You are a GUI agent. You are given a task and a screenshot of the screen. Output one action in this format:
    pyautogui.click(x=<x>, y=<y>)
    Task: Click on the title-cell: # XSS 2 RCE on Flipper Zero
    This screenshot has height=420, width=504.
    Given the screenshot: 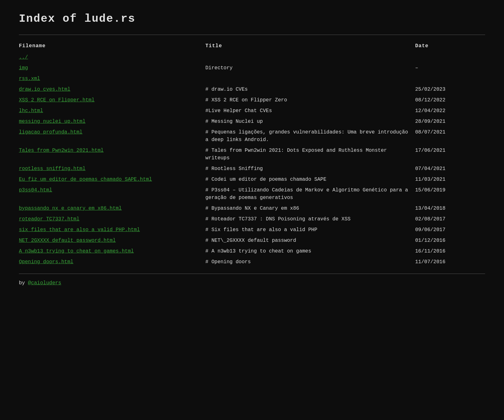 What is the action you would take?
    pyautogui.click(x=310, y=100)
    